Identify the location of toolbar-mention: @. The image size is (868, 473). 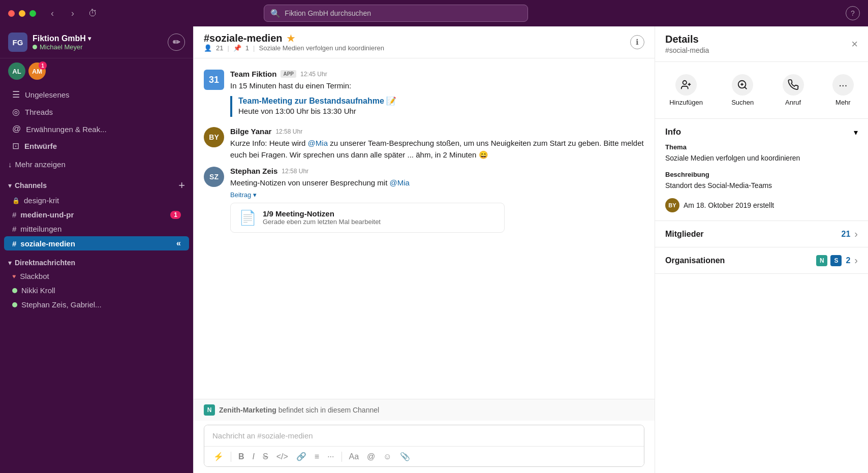
(371, 457).